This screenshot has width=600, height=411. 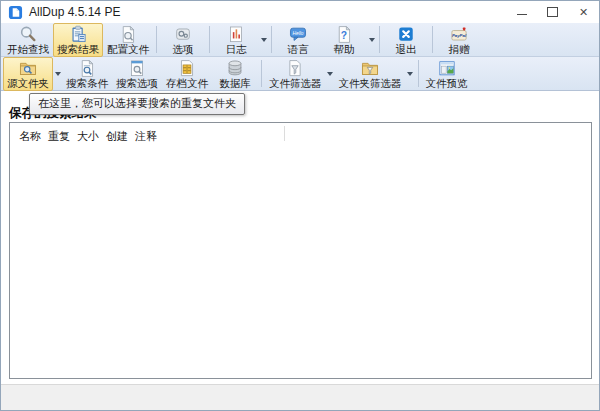 I want to click on toolbar-label: 捐赠, so click(x=460, y=50).